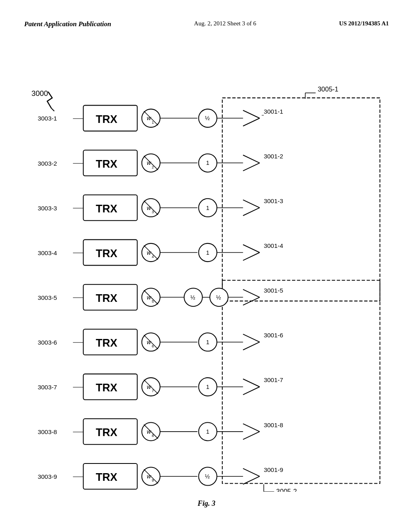 The width and height of the screenshot is (413, 532). I want to click on svg-text: 3001-6, so click(273, 335).